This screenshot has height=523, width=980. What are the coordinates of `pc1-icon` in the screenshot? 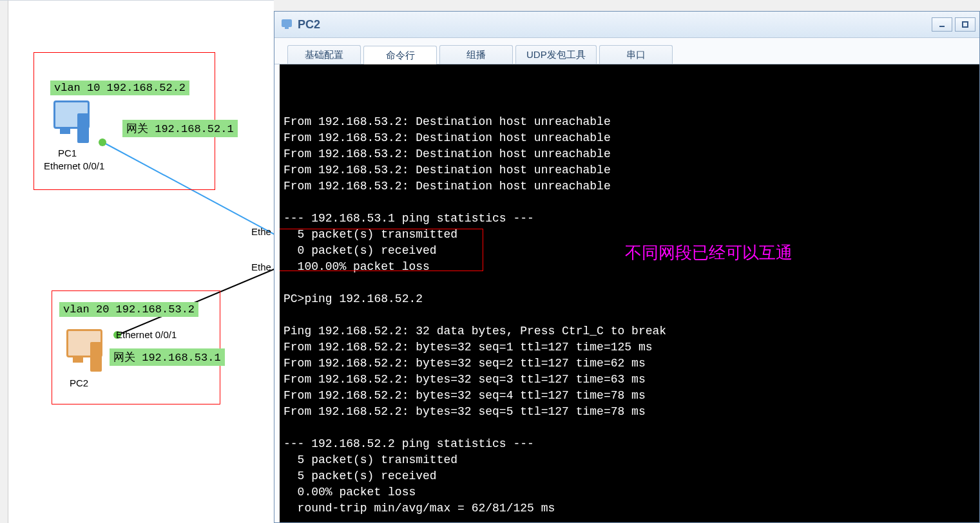 It's located at (71, 123).